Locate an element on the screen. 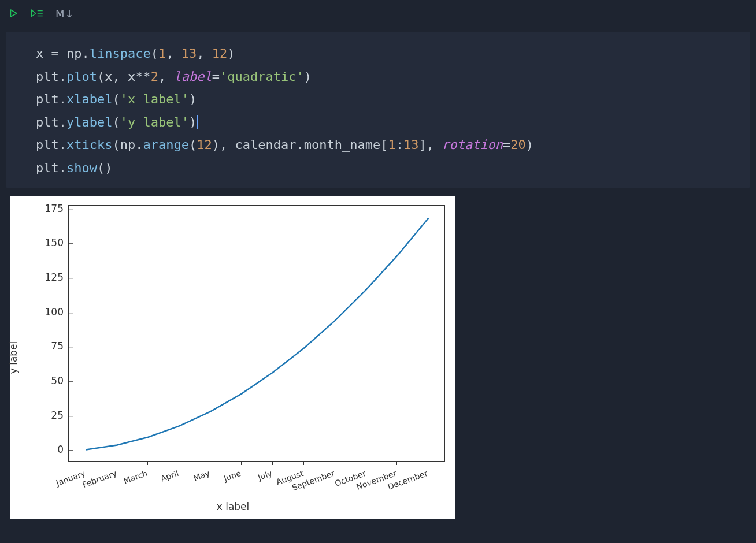 This screenshot has width=756, height=543. markdown-cell-button: M↓ is located at coordinates (65, 14).